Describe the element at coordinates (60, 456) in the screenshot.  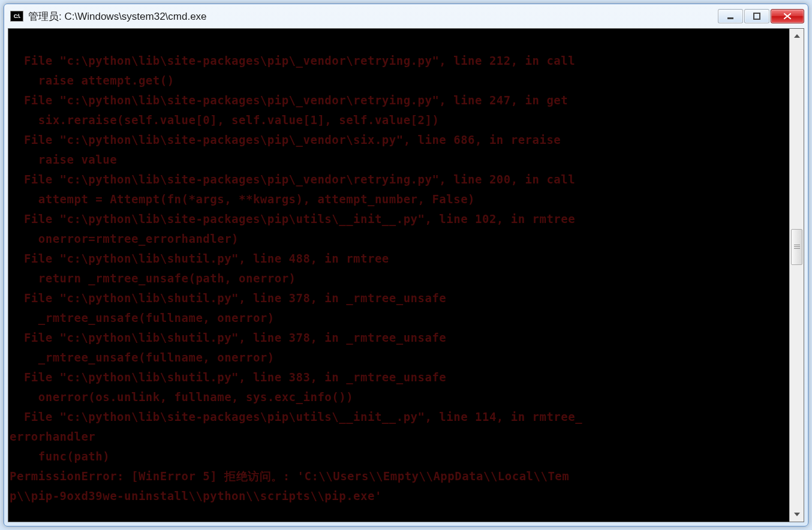
I see `traceback-line: func(path)` at that location.